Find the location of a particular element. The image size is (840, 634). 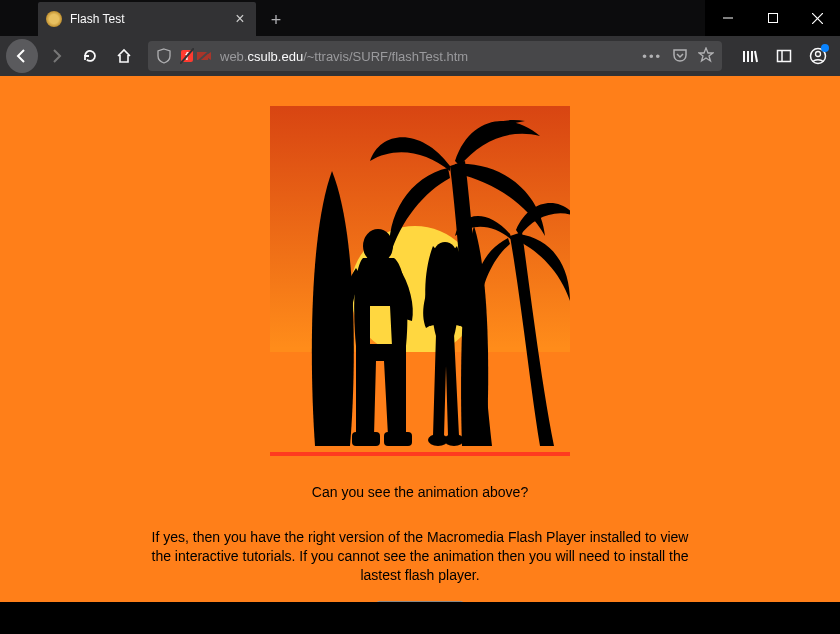

forward-arrow-icon is located at coordinates (56, 56).